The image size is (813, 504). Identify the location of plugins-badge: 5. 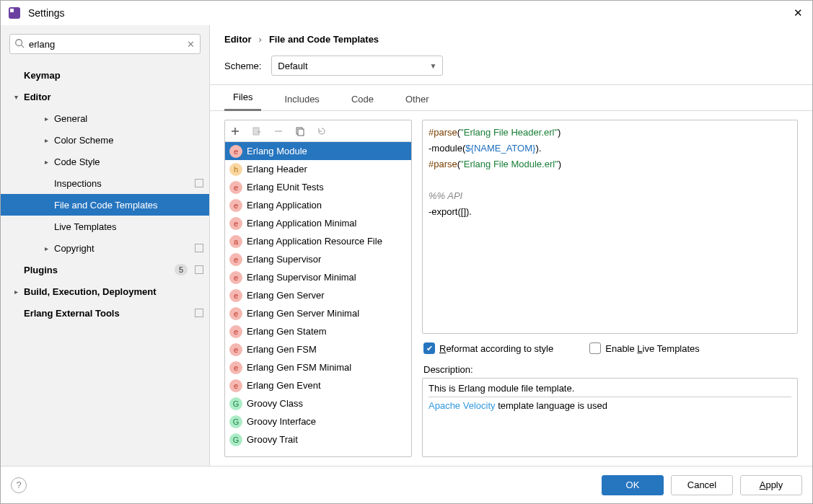
(181, 270).